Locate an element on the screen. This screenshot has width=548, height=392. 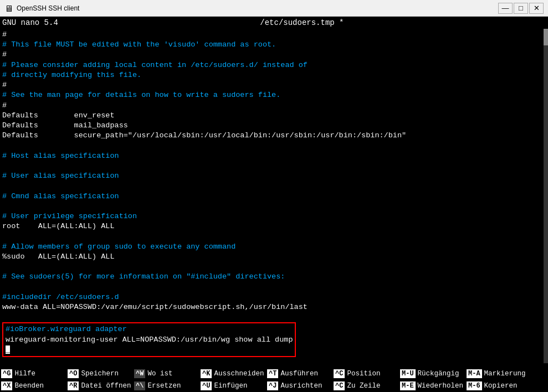
shortcut-where: ^W Wo ist is located at coordinates (166, 374).